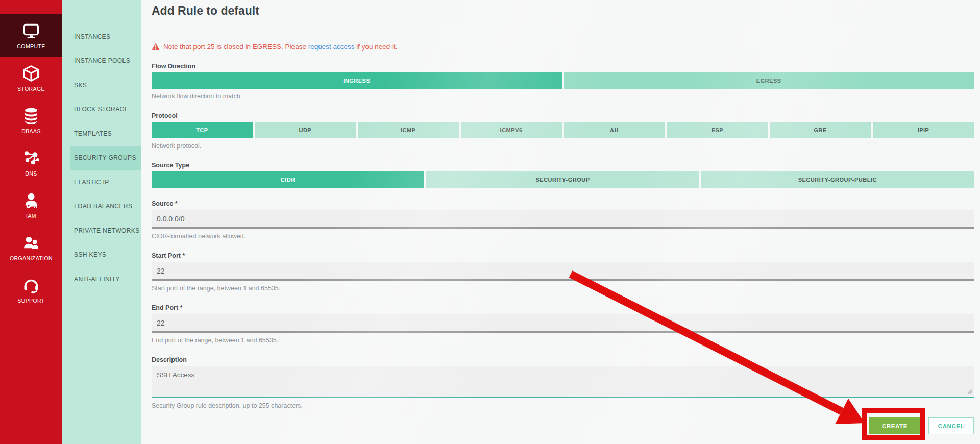 Image resolution: width=980 pixels, height=444 pixels. I want to click on headset-icon, so click(31, 285).